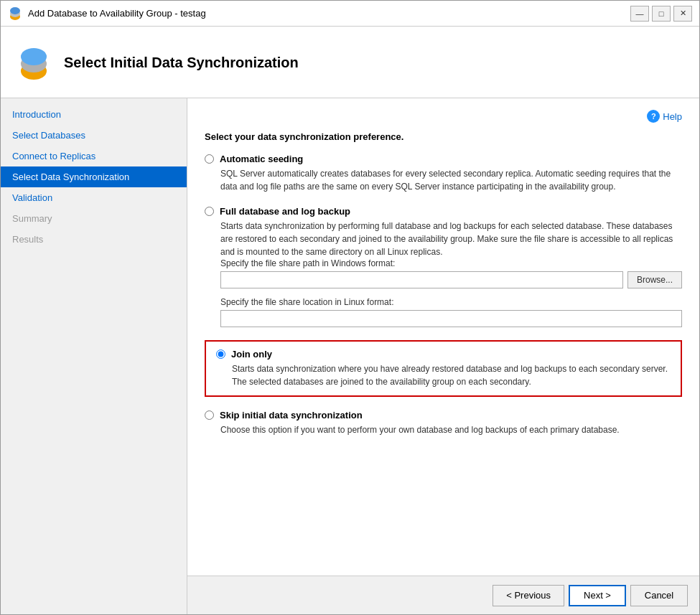 The height and width of the screenshot is (615, 700). Describe the element at coordinates (451, 263) in the screenshot. I see `windows-path-label: Specify the file share path in Windows f…` at that location.